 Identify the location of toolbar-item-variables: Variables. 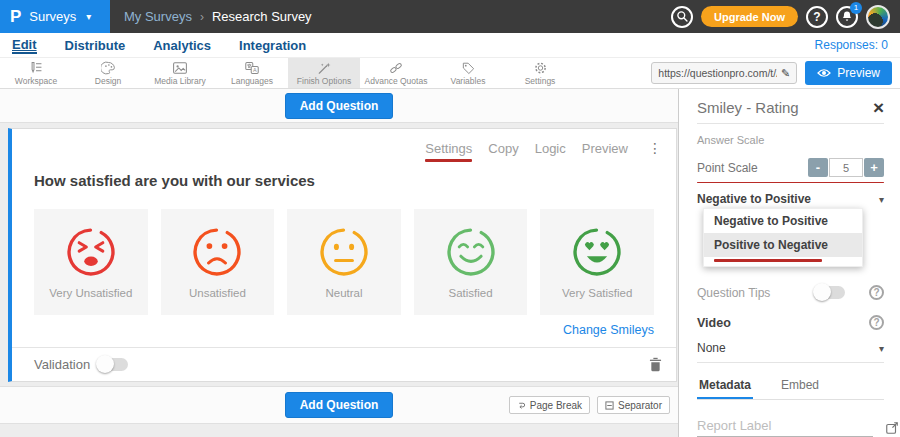
(468, 73).